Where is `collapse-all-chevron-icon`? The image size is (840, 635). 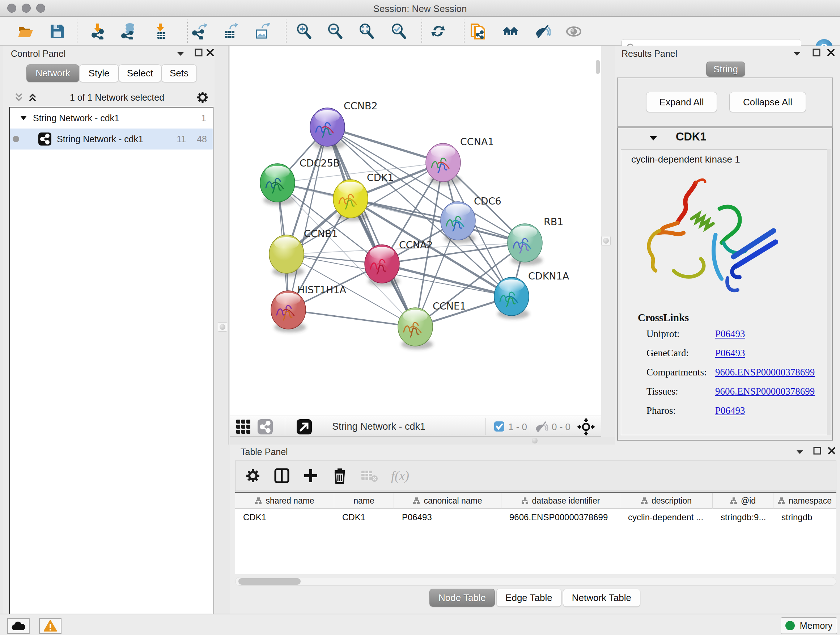 collapse-all-chevron-icon is located at coordinates (19, 97).